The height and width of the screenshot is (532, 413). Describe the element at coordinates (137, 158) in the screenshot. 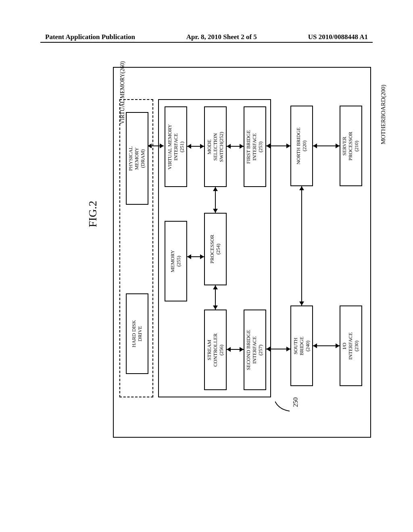

I see `physical-memory-text: PHYSICALMEMORY(DRAM)` at that location.